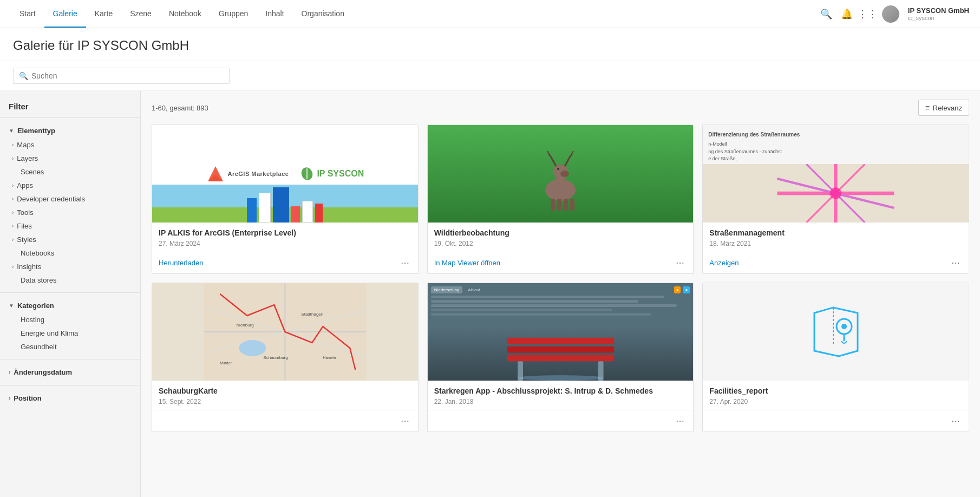  Describe the element at coordinates (104, 14) in the screenshot. I see `nav-link-karte: Karte` at that location.